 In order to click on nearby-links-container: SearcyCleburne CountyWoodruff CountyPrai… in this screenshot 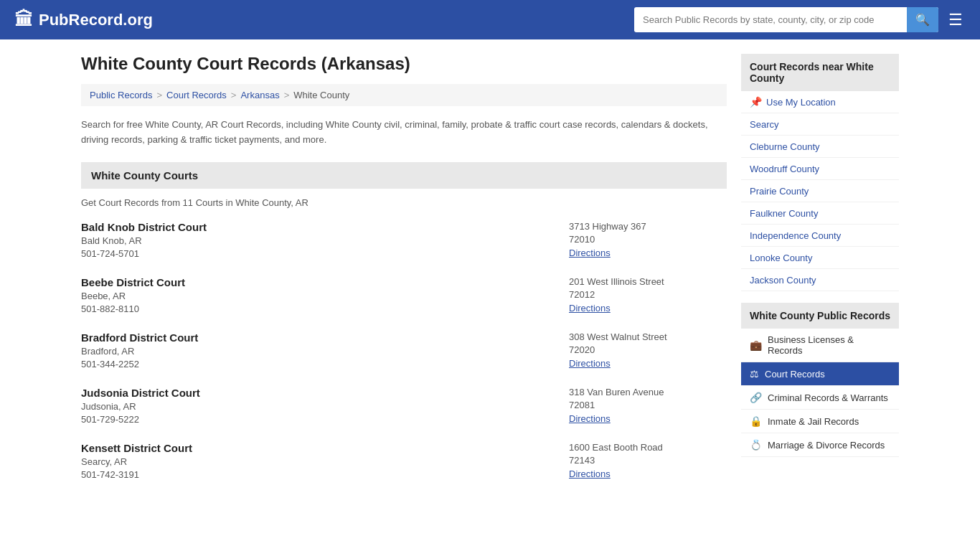, I will do `click(820, 202)`.